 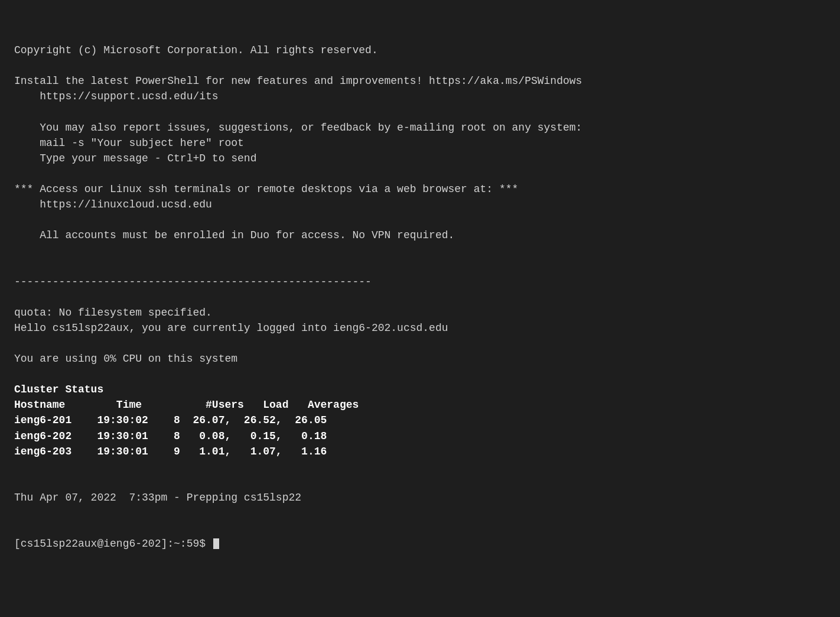 What do you see at coordinates (420, 544) in the screenshot?
I see `terminal-prompt-line: [cs15lsp22aux@ieng6-202]:~:59$` at bounding box center [420, 544].